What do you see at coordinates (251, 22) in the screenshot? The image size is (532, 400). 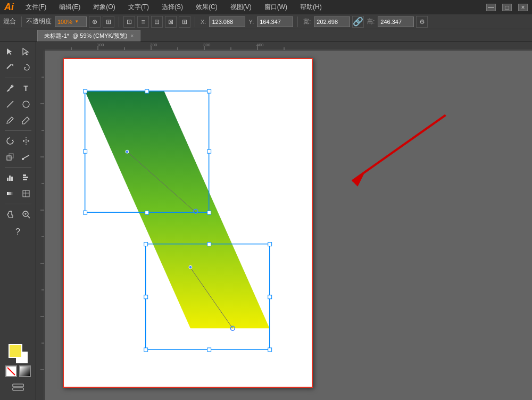 I see `y-label: Y:` at bounding box center [251, 22].